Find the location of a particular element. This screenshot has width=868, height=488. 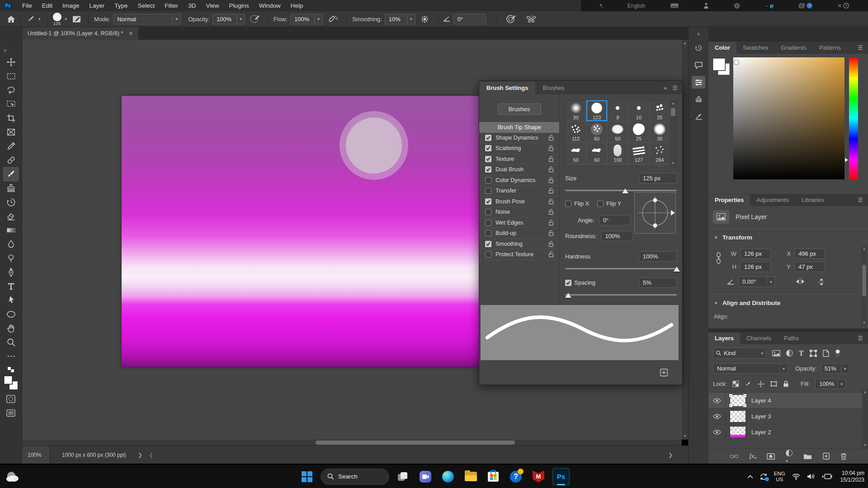

brush-tip-127: 127 is located at coordinates (638, 153).